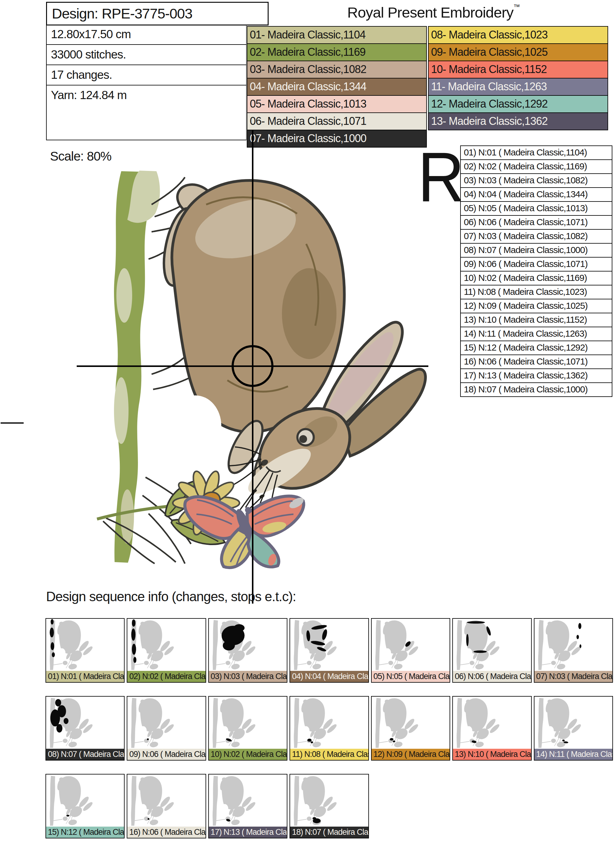 The width and height of the screenshot is (616, 846). I want to click on sequence-list-item: 16) N:06 ( Madeira Classic,1071), so click(536, 362).